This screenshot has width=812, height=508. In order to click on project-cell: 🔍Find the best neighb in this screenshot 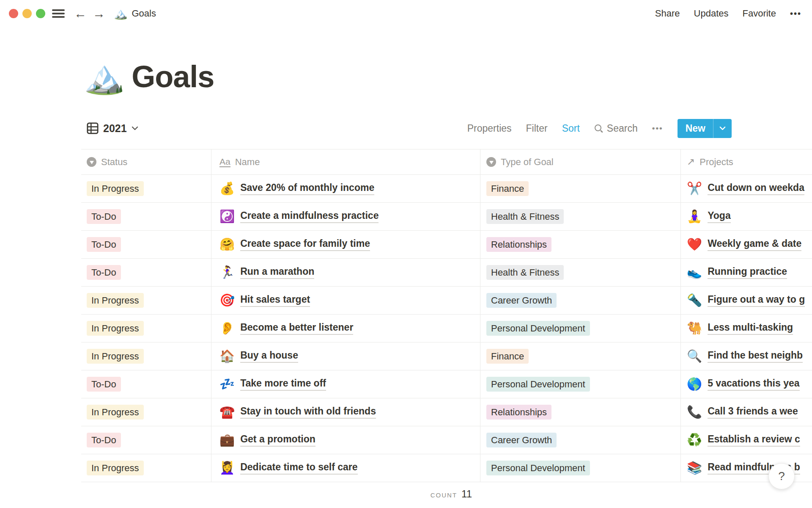, I will do `click(746, 356)`.